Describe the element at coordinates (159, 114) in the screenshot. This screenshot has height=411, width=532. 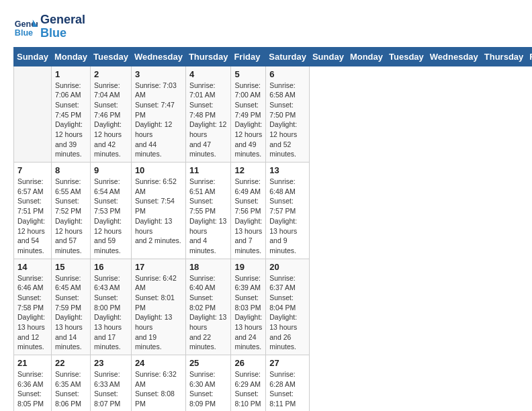
I see `calendar-day-cell: 3Sunrise: 7:03 AM Sunset: 7:47 PM Daylig…` at that location.